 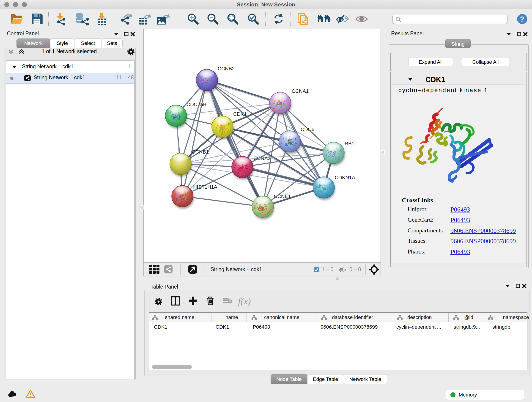 I want to click on svg-text: CDK1, so click(x=240, y=114).